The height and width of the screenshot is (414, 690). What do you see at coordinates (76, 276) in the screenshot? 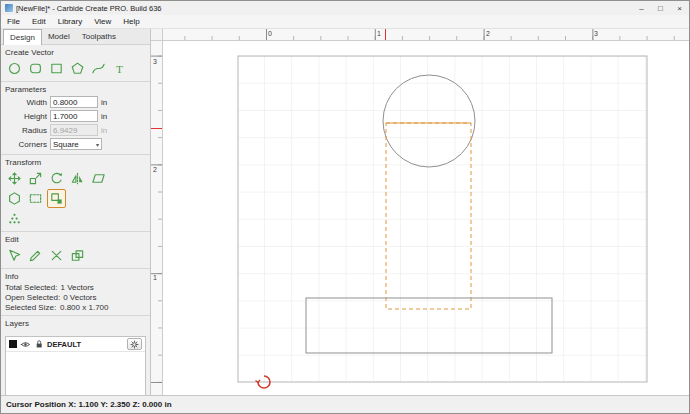
I see `info-title: Info` at bounding box center [76, 276].